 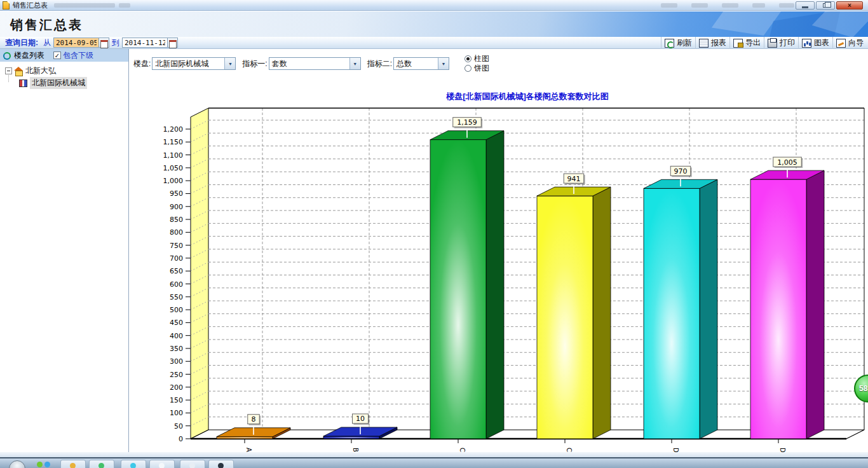 What do you see at coordinates (65, 251) in the screenshot?
I see `sidebar: 楼盘列表 ✓ 包含下级 北新大弘 北新国际机械城` at bounding box center [65, 251].